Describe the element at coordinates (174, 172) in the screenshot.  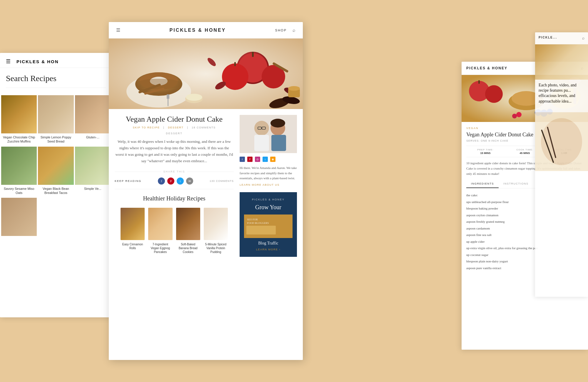
I see `share-divider: SHARE THIS` at that location.